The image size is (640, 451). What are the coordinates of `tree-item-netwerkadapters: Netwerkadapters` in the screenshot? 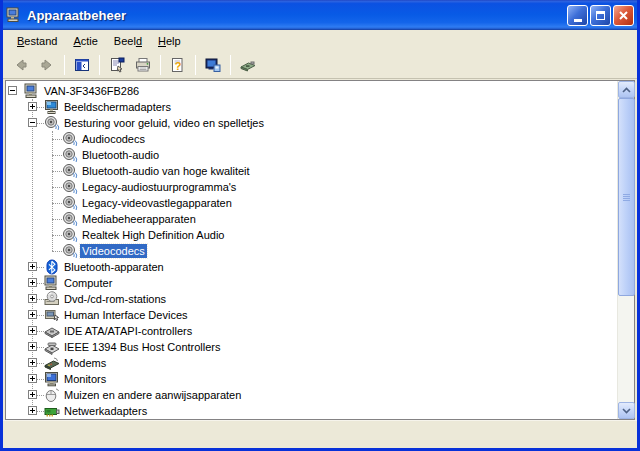 It's located at (312, 411).